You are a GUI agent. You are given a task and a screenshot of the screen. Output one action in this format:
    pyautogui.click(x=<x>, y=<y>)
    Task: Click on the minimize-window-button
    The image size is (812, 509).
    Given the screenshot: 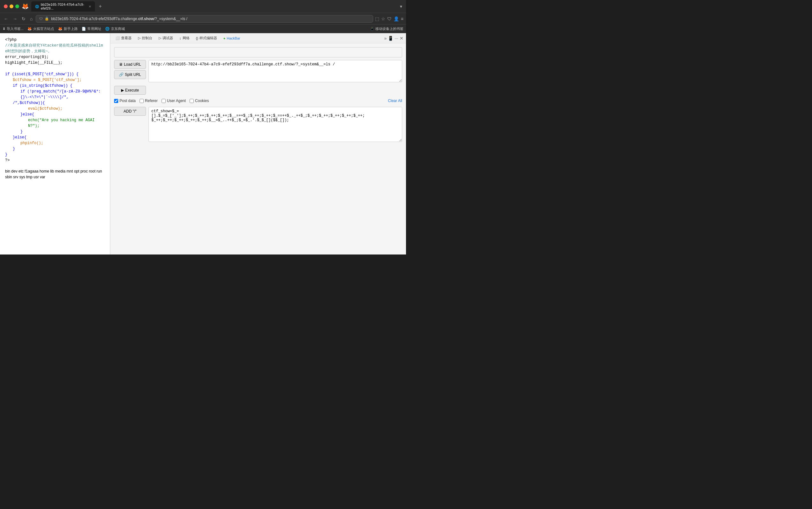 What is the action you would take?
    pyautogui.click(x=11, y=6)
    